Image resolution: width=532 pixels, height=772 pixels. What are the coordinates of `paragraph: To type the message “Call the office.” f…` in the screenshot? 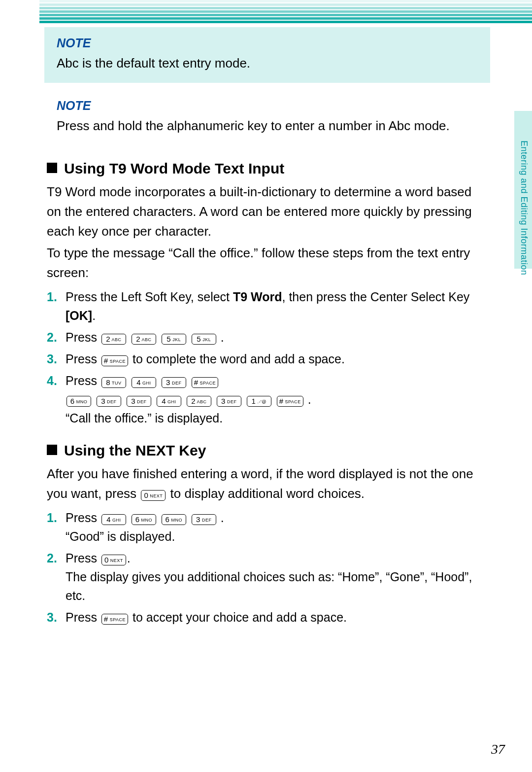 It's located at (266, 263).